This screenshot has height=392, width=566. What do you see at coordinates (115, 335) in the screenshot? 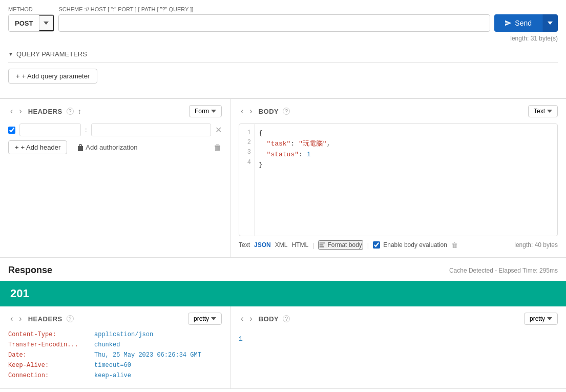
I see `resp-header-content-type: Content-Type: application/json` at bounding box center [115, 335].